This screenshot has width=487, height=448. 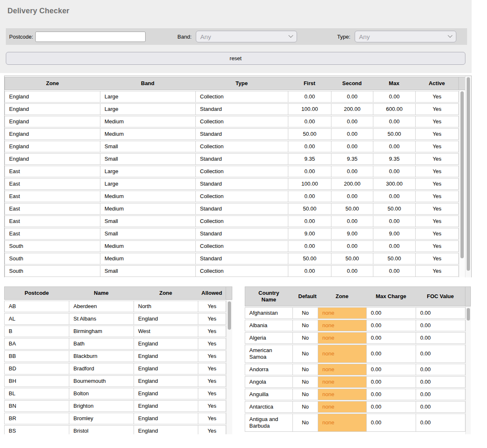 What do you see at coordinates (115, 344) in the screenshot?
I see `table-row: BABathEnglandYes` at bounding box center [115, 344].